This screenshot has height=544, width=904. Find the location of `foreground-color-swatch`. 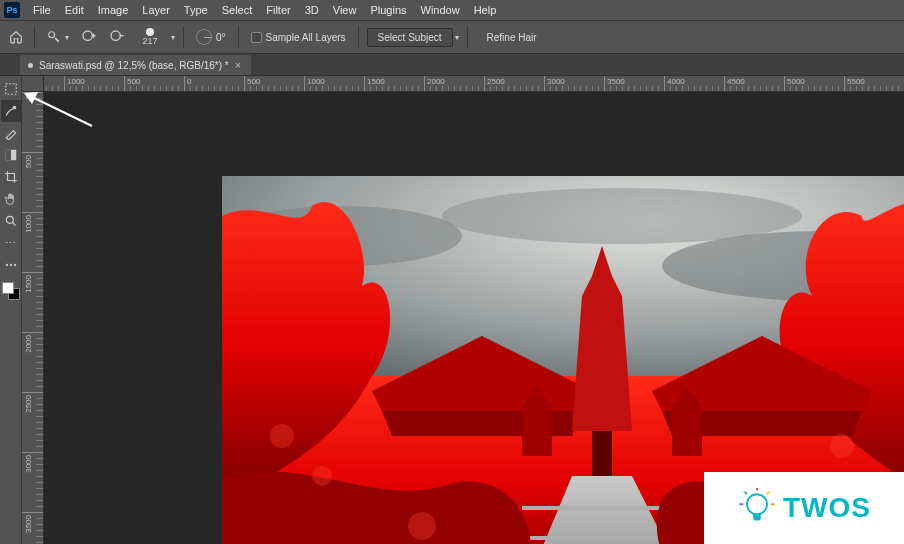

foreground-color-swatch is located at coordinates (8, 288).